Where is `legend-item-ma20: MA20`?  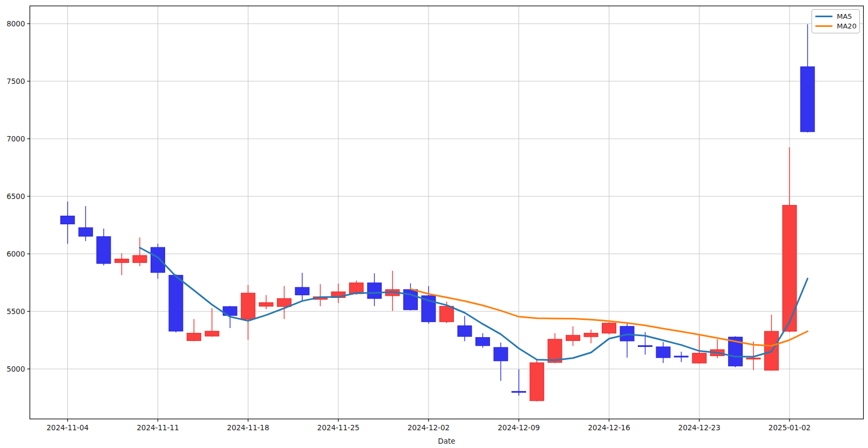
legend-item-ma20: MA20 is located at coordinates (835, 26).